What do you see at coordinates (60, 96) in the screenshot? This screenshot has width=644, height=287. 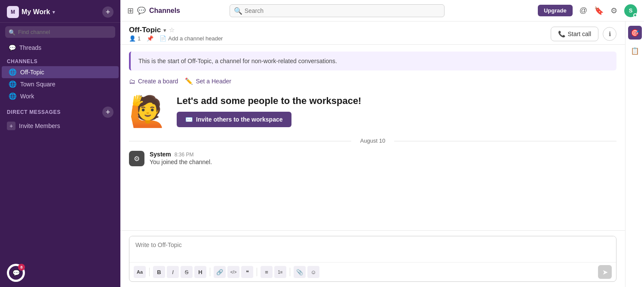 I see `sidebar-item-work: 🌐 Work` at bounding box center [60, 96].